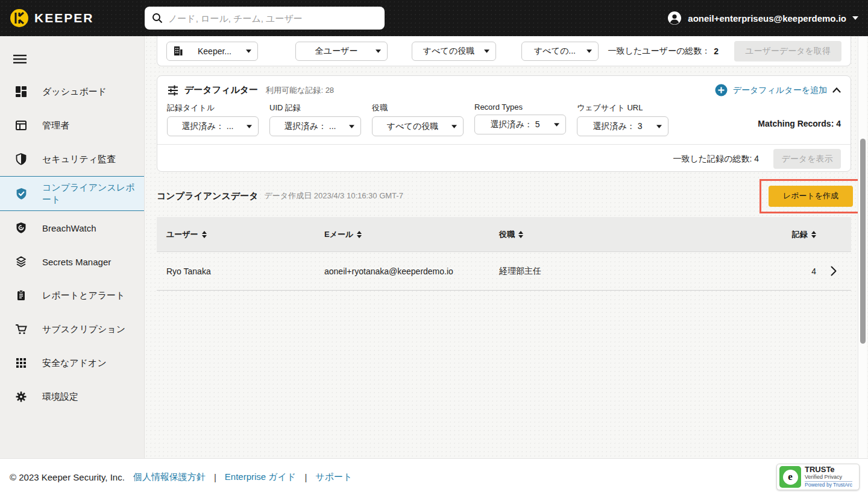 This screenshot has width=868, height=495. I want to click on sidebar-item-settings: 環境設定, so click(72, 397).